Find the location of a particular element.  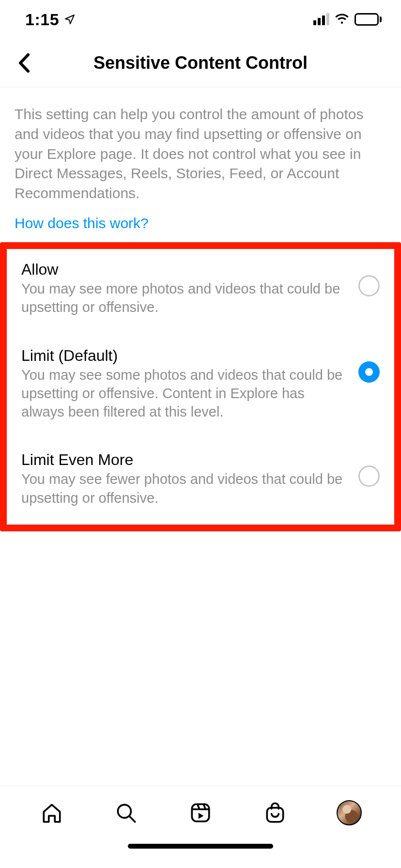

tab-profile is located at coordinates (349, 813).